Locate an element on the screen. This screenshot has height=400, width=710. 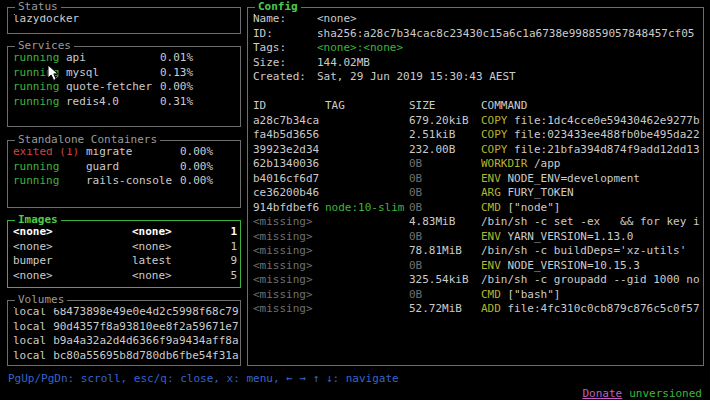
config-field-row: Name:<none> is located at coordinates (478, 20).